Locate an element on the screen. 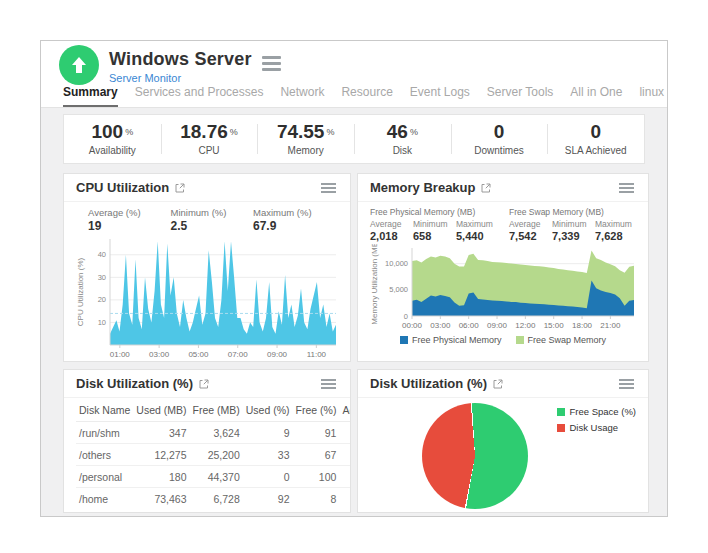  svg-text: 40 is located at coordinates (102, 254).